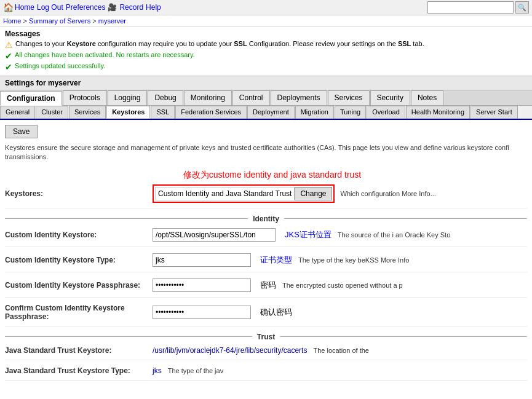  What do you see at coordinates (406, 219) in the screenshot?
I see `section-line-right` at bounding box center [406, 219].